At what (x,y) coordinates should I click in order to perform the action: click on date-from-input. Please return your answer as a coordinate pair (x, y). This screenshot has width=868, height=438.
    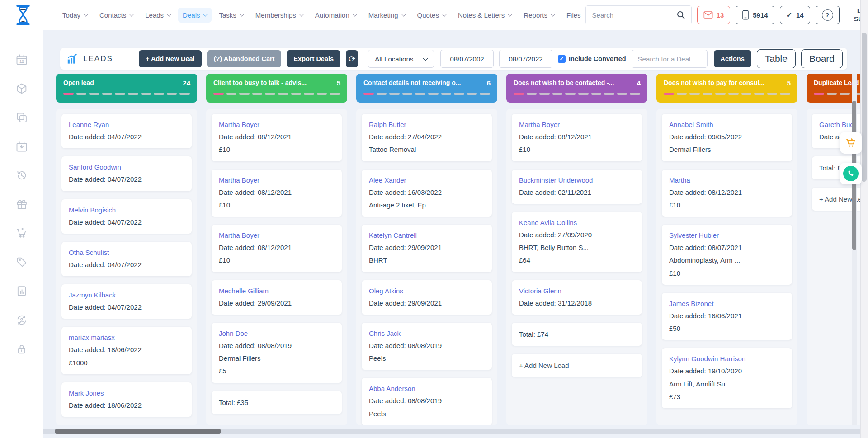
    Looking at the image, I should click on (467, 59).